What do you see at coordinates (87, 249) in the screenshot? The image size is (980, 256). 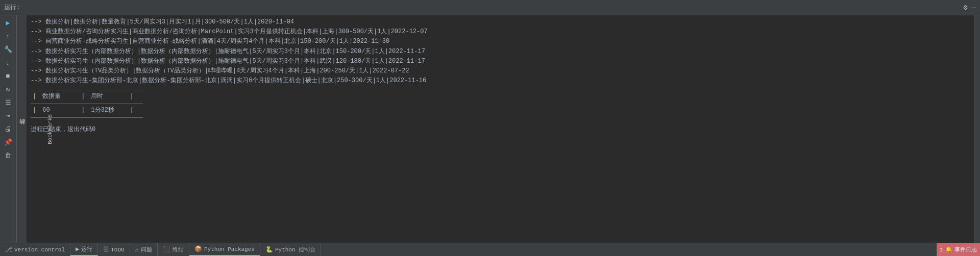 I see `run-tab-label: 运行` at bounding box center [87, 249].